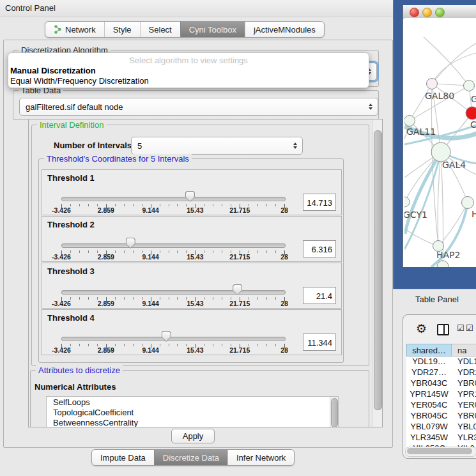  What do you see at coordinates (427, 13) in the screenshot?
I see `minimize-button` at bounding box center [427, 13].